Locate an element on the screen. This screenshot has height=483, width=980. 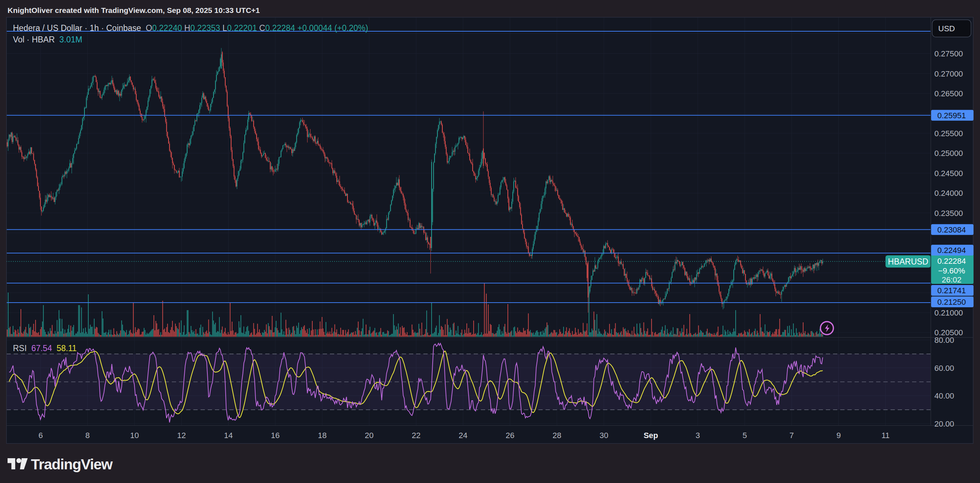
svg-text: 10 is located at coordinates (135, 435).